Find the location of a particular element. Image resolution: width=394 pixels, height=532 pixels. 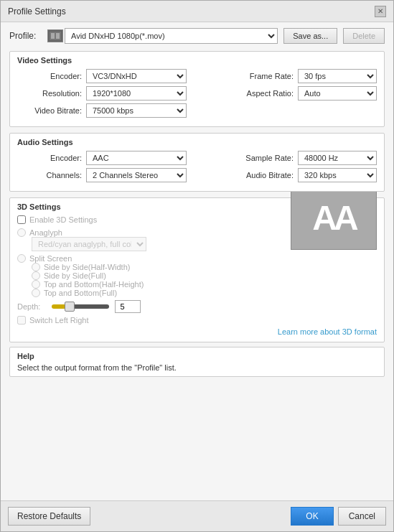

depth-input is located at coordinates (128, 307).